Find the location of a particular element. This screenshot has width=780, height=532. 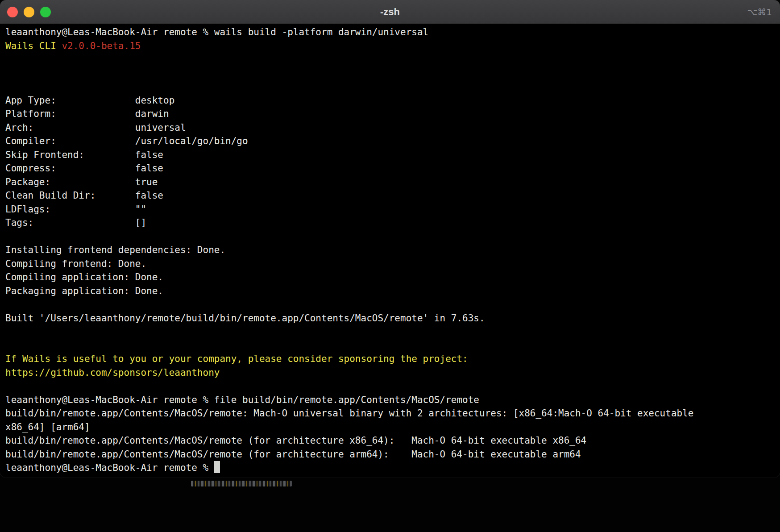

terminal-line: Wails CLI v2.0.0-beta.15 is located at coordinates (390, 46).